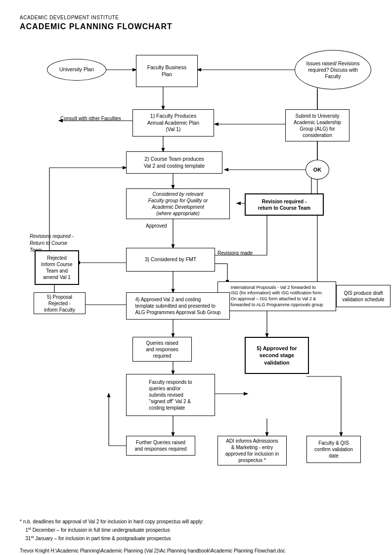 The width and height of the screenshot is (392, 555). Describe the element at coordinates (102, 539) in the screenshot. I see `line2-text: January – for inclusion in part time & p…` at that location.